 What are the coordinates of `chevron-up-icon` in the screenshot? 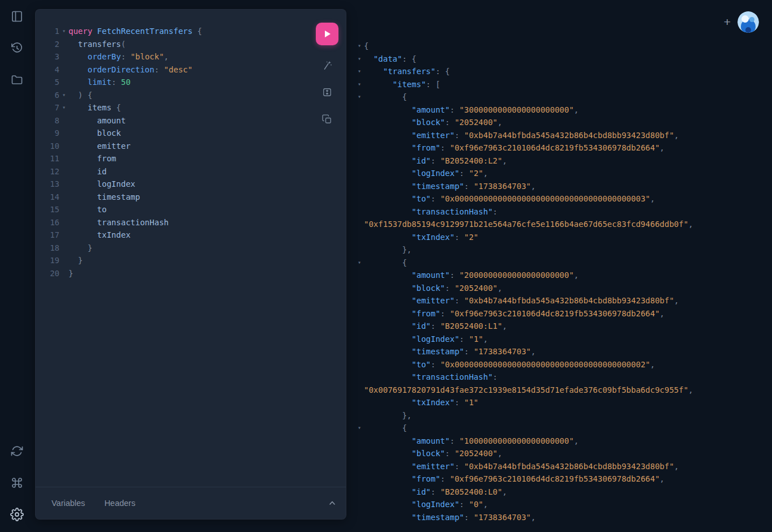 It's located at (332, 503).